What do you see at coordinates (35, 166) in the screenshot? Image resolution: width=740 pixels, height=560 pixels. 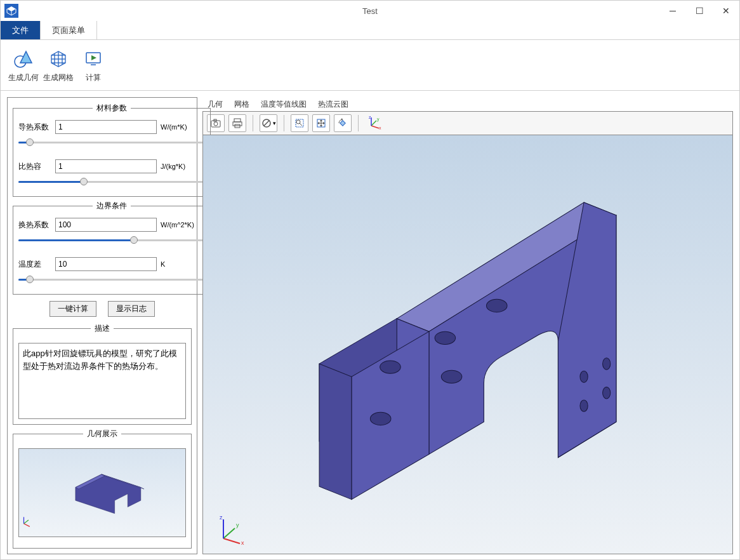 I see `heat-label: 比热容` at bounding box center [35, 166].